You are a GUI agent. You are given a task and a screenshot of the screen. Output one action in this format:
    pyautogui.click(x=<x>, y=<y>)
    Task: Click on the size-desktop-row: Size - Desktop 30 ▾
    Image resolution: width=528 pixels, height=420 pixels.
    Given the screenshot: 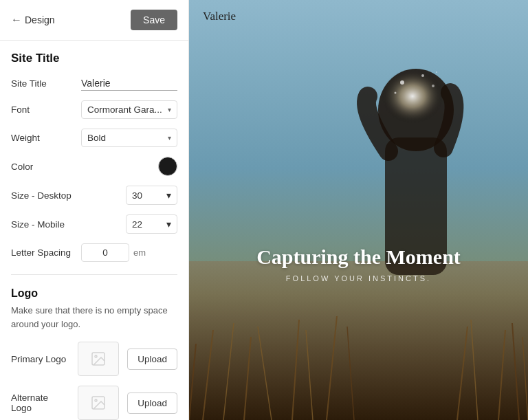 What is the action you would take?
    pyautogui.click(x=94, y=195)
    